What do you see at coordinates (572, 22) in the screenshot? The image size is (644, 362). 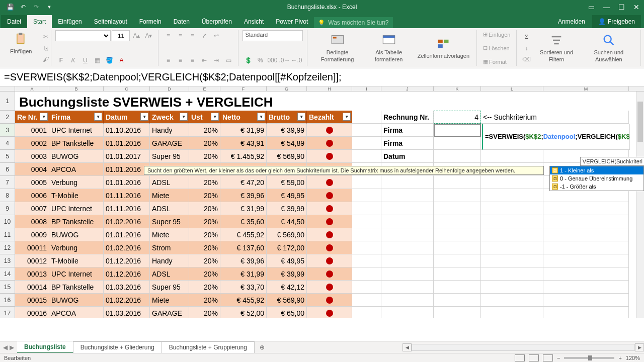 I see `sign-in-link: Anmelden` at bounding box center [572, 22].